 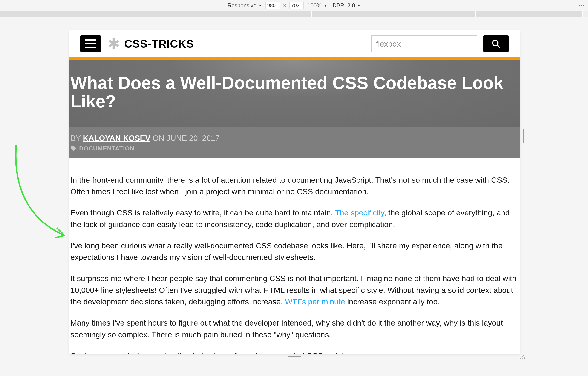 What do you see at coordinates (245, 6) in the screenshot?
I see `device-mode-dropdown: Responsive` at bounding box center [245, 6].